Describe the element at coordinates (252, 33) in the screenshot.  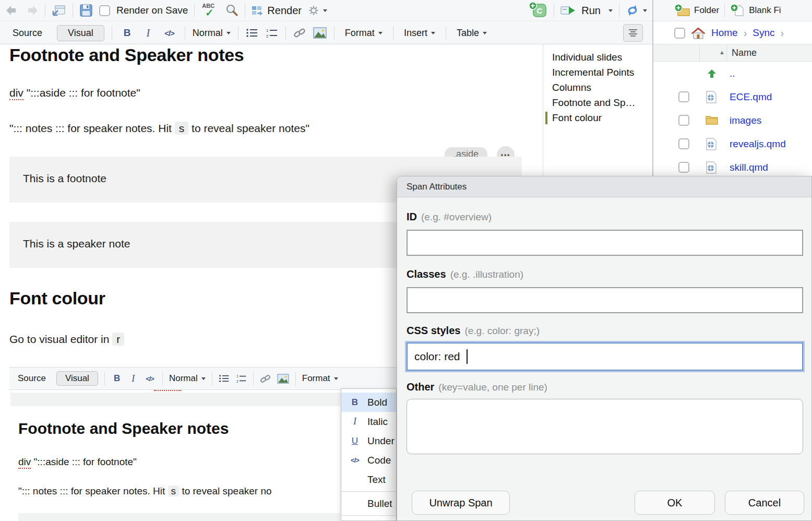
I see `bullet-list-icon` at that location.